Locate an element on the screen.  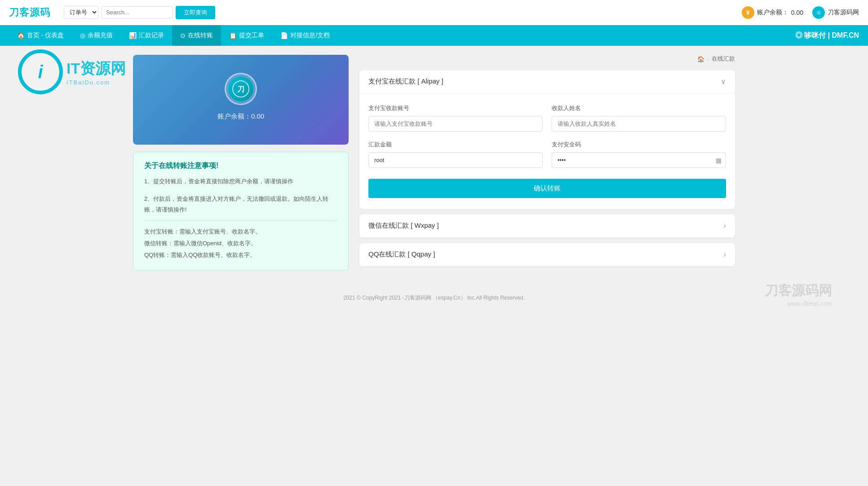
alipay-row-2: 汇款金额 支付安全码 ▦ is located at coordinates (547, 155).